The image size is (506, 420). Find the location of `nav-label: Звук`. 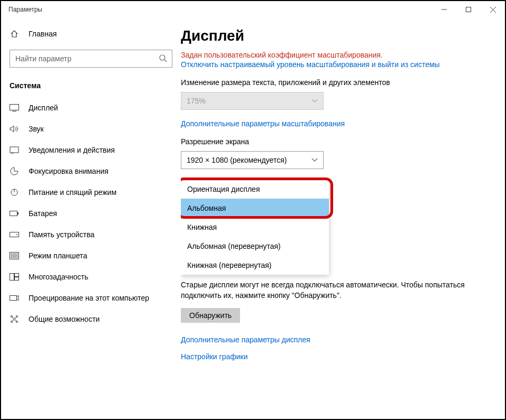

nav-label: Звук is located at coordinates (36, 129).